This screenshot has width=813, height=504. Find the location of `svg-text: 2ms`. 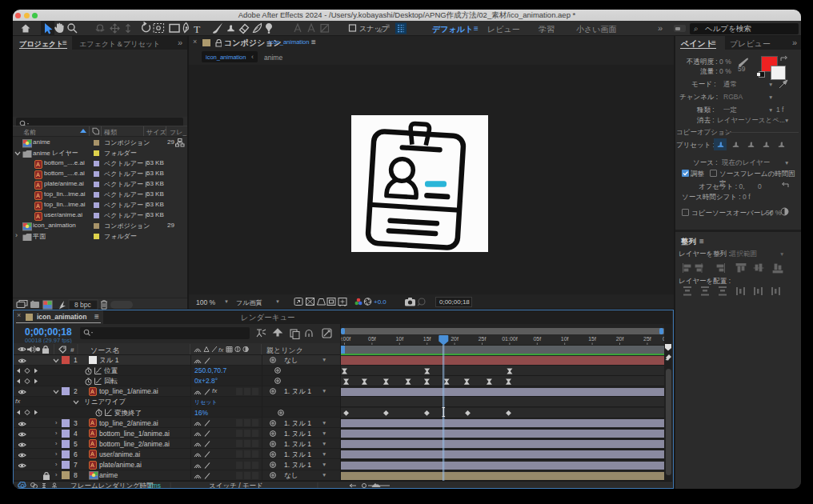

svg-text: 2ms is located at coordinates (154, 485).